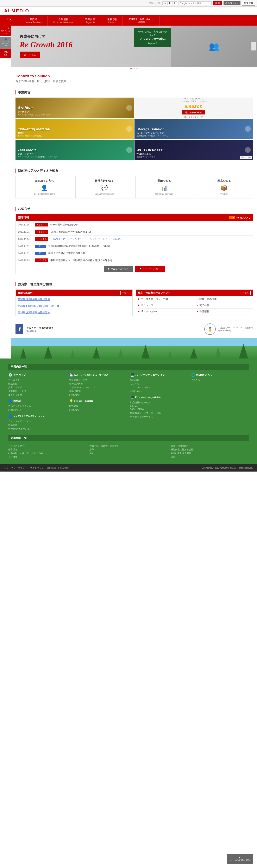  Describe the element at coordinates (59, 468) in the screenshot. I see `footer-contact-link: 資料請求・お問い合わせ` at that location.